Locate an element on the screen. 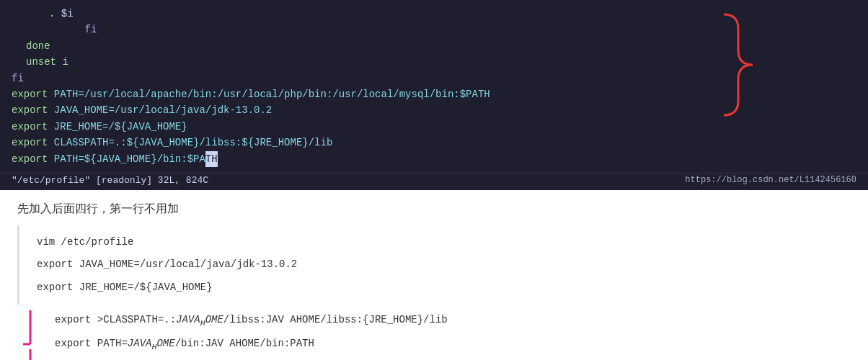  terminal-code: unset i is located at coordinates (40, 62).